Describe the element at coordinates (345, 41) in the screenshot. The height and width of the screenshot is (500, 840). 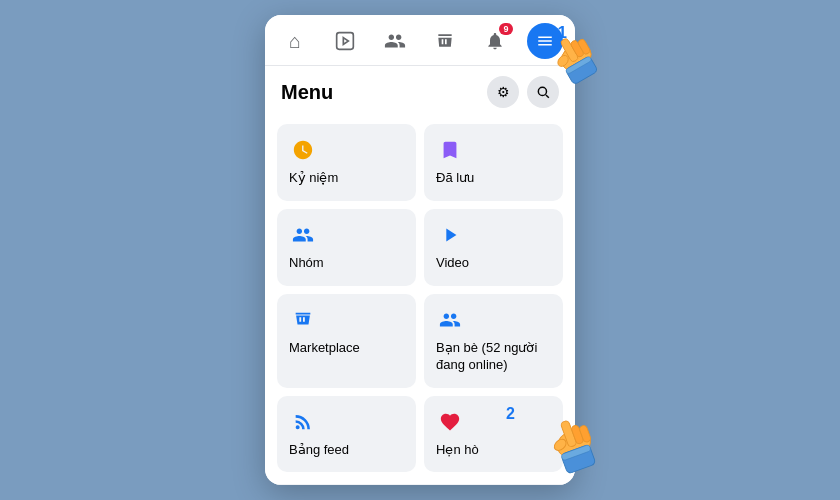
I see `nav-reels` at that location.